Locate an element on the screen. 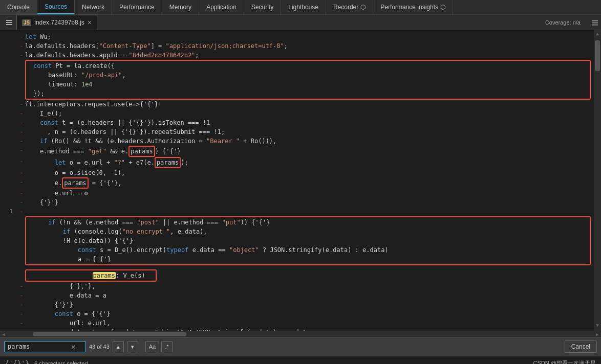 Image resolution: width=601 pixels, height=364 pixels. selection-status: 6 characters selected is located at coordinates (61, 362).